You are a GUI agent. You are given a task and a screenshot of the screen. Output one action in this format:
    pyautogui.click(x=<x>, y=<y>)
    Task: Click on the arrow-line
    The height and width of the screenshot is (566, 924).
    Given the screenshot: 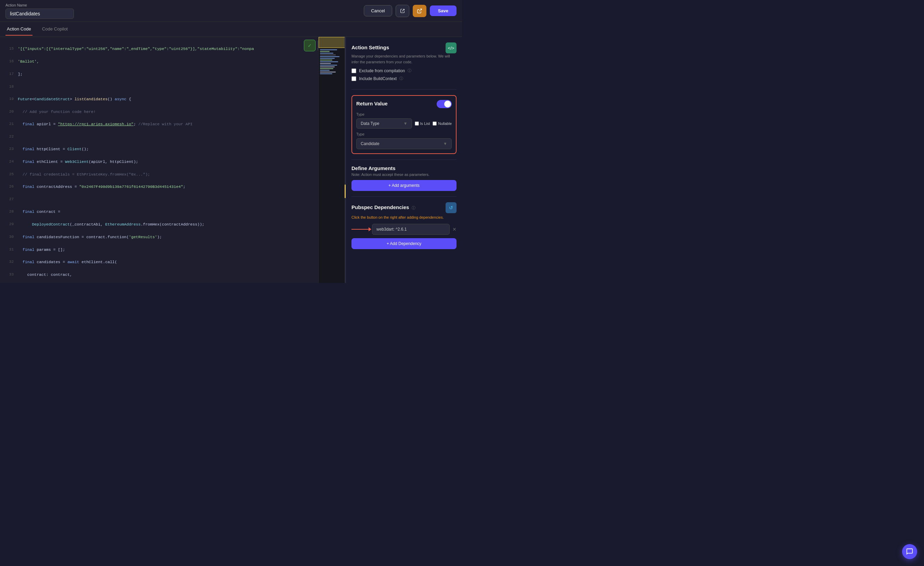 What is the action you would take?
    pyautogui.click(x=360, y=229)
    